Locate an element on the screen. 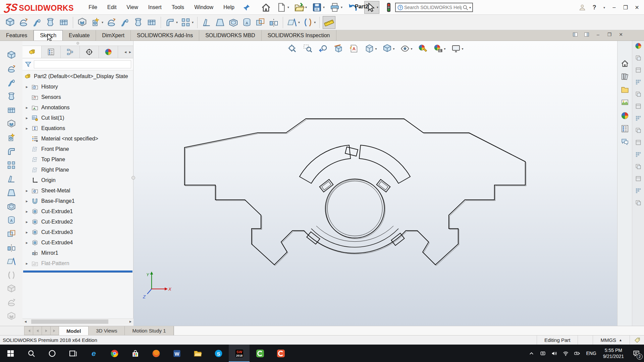 Image resolution: width=644 pixels, height=362 pixels. display-manager-tab is located at coordinates (109, 52).